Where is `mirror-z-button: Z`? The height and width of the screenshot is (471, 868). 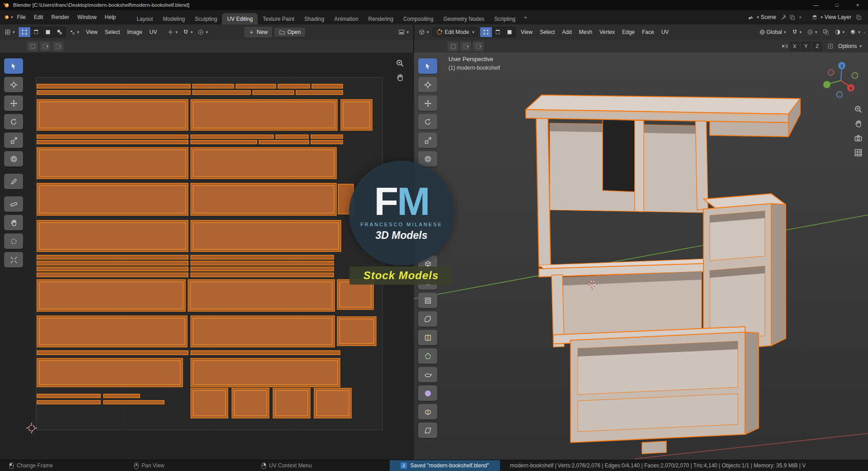 mirror-z-button: Z is located at coordinates (817, 46).